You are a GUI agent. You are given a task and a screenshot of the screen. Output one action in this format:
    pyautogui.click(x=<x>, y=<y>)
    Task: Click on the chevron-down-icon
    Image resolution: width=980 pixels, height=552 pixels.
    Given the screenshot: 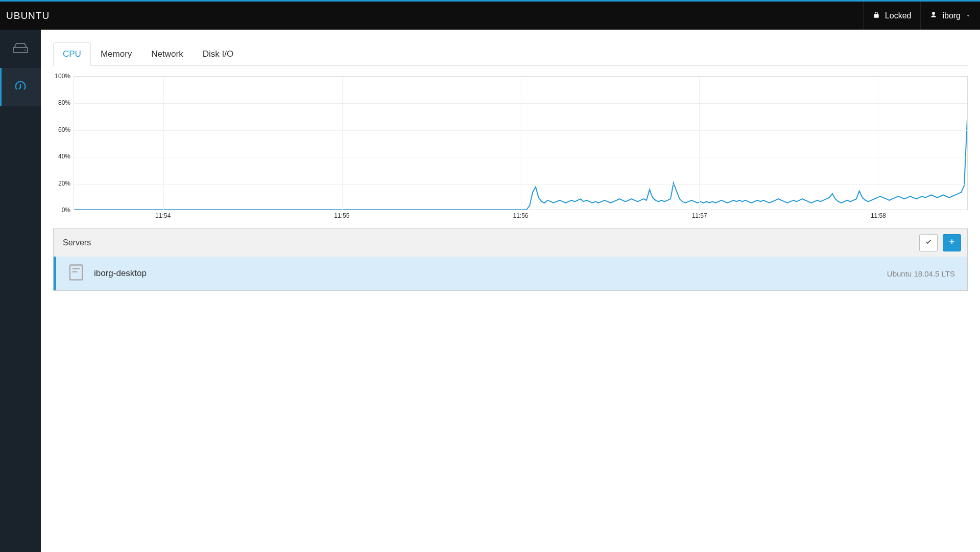 What is the action you would take?
    pyautogui.click(x=968, y=16)
    